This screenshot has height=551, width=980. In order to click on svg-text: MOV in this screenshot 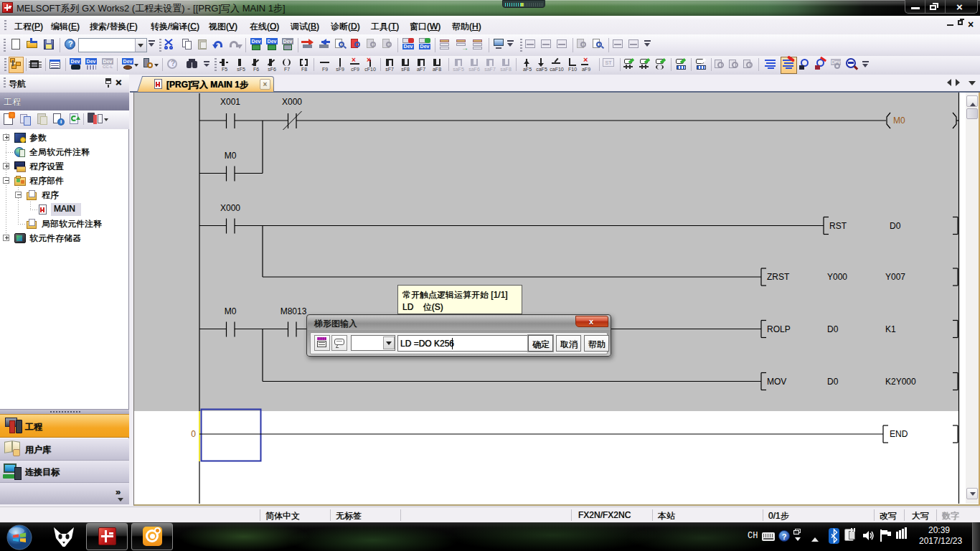, I will do `click(776, 382)`.